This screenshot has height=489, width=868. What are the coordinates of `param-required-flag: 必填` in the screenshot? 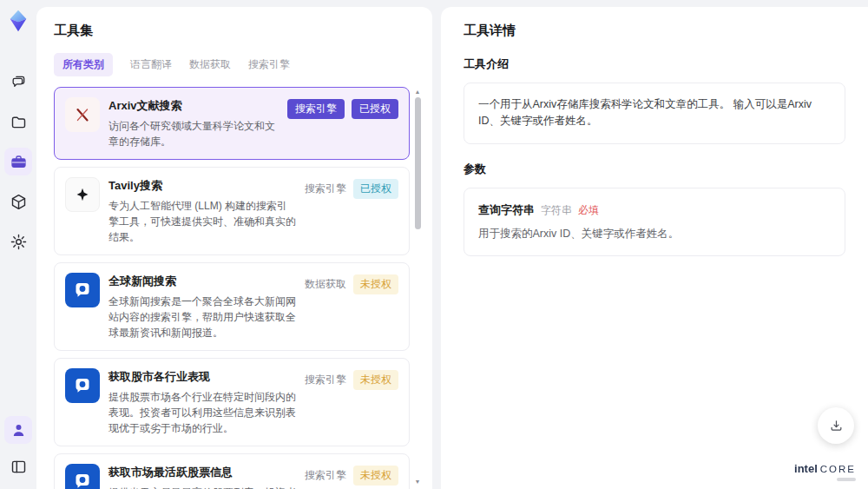 It's located at (589, 210).